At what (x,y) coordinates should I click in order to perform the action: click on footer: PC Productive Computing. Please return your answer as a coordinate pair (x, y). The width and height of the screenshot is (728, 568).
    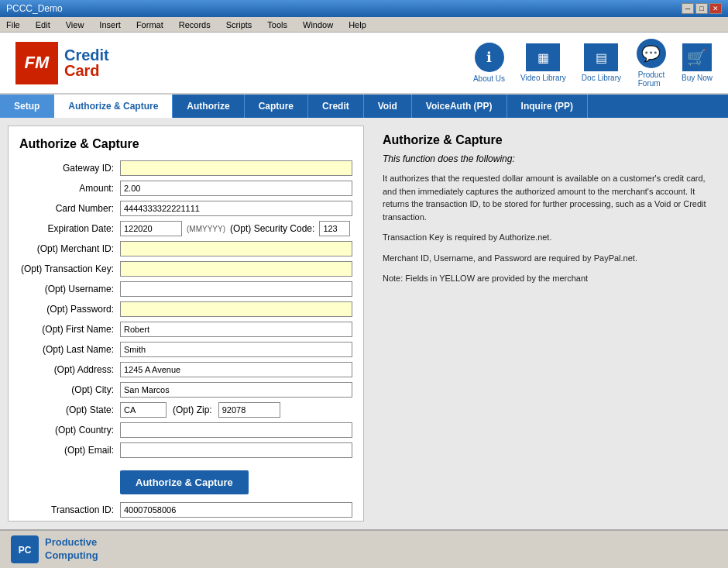
    Looking at the image, I should click on (364, 549).